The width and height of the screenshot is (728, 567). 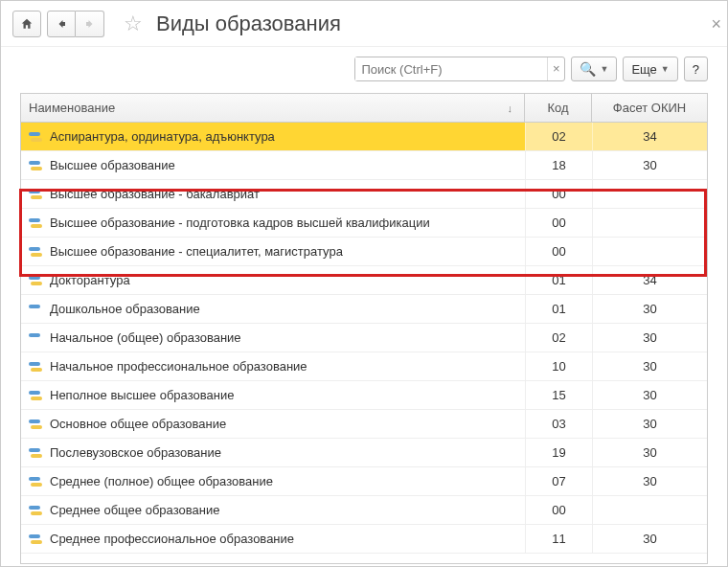 I want to click on arrow-right-icon, so click(x=90, y=24).